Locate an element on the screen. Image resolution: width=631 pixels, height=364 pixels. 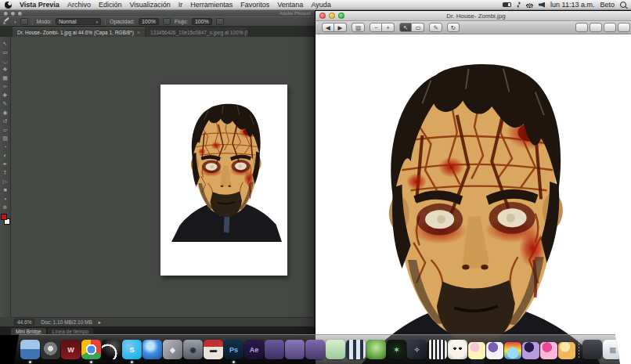
move-tool-button: ↖ is located at coordinates (406, 27).